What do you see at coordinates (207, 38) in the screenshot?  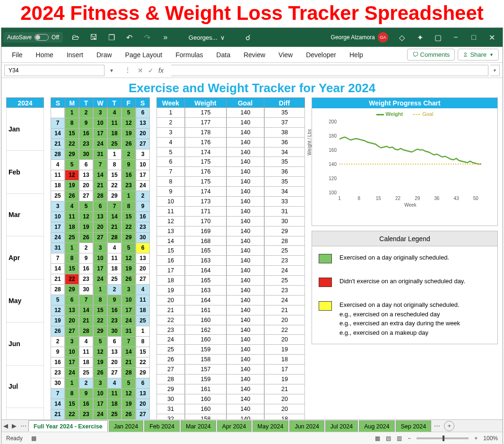 I see `document-name: Georges... ∨` at bounding box center [207, 38].